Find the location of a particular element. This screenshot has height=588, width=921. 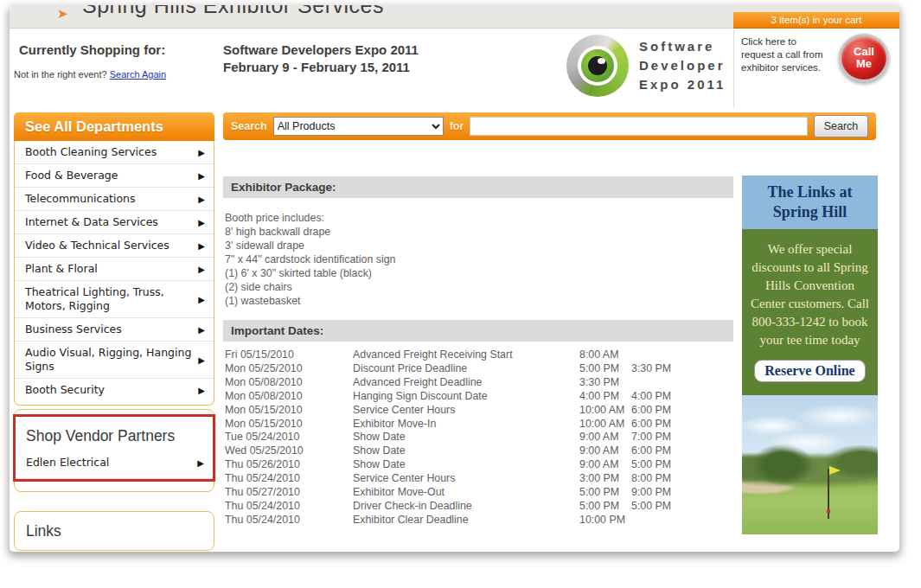

date-row: Mon 05/15/2010 Exhibitor Move-In 10:00 A… is located at coordinates (479, 425).